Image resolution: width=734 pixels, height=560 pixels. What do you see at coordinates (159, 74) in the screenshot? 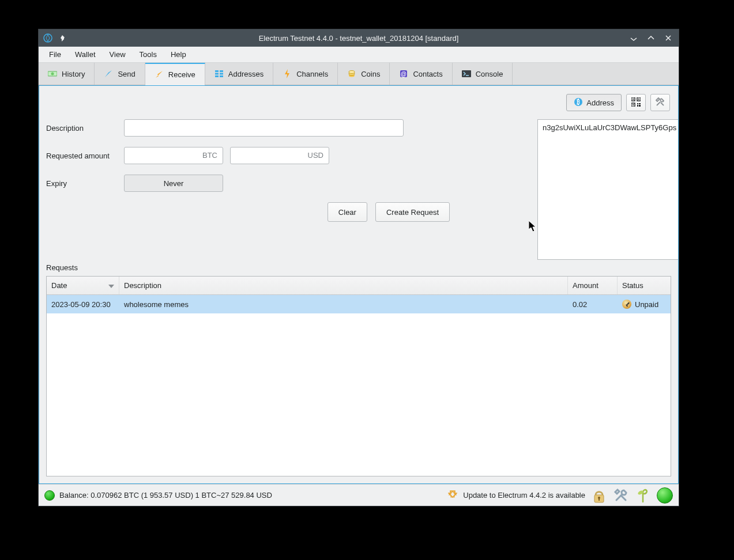
I see `receive-icon` at bounding box center [159, 74].